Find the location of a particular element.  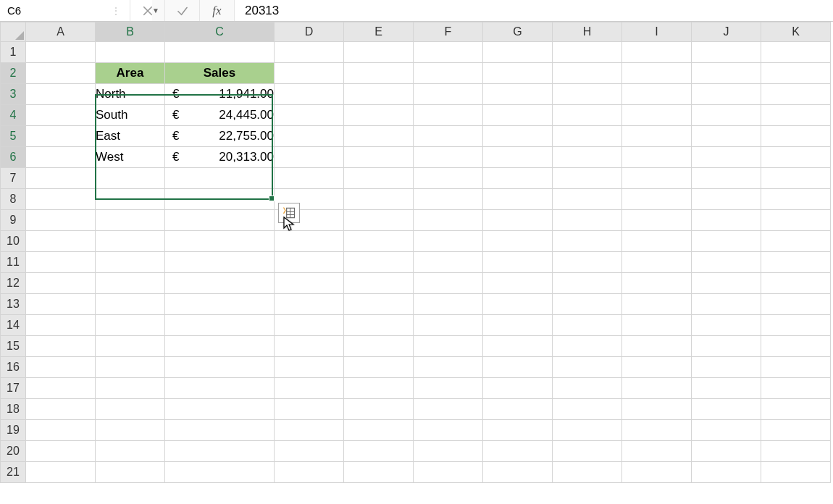

cell-K12 is located at coordinates (796, 284).